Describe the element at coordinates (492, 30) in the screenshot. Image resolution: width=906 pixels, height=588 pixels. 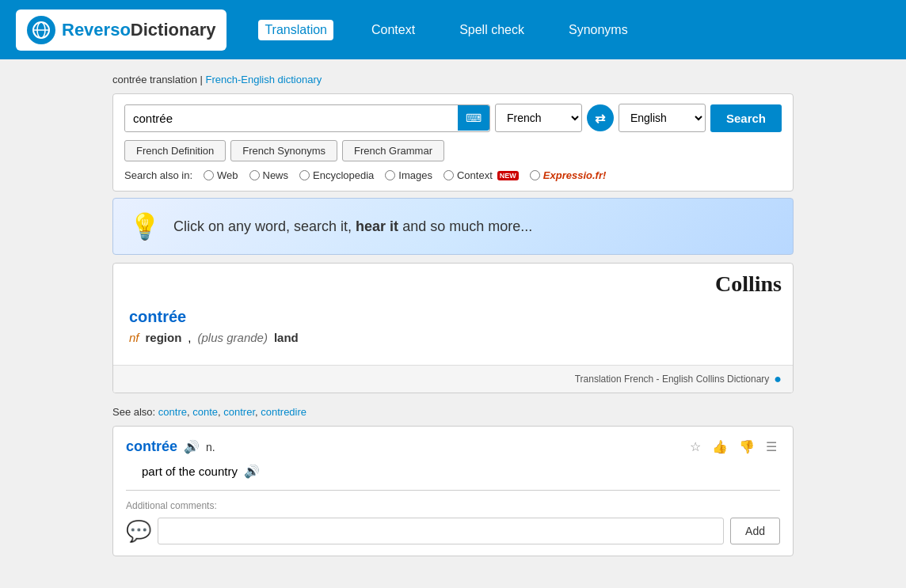
I see `nav-spellcheck: Spell check` at that location.